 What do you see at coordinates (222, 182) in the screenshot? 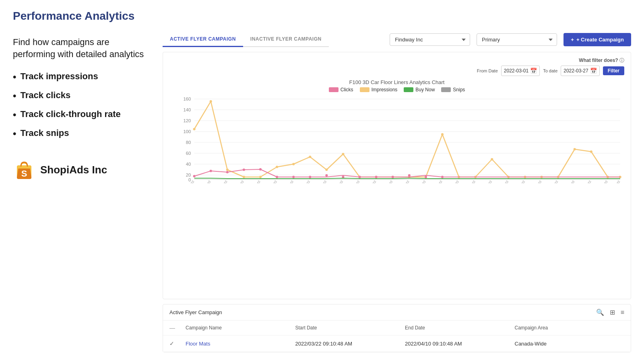
I see `svg-text: 03/03/2022` at bounding box center [222, 182].